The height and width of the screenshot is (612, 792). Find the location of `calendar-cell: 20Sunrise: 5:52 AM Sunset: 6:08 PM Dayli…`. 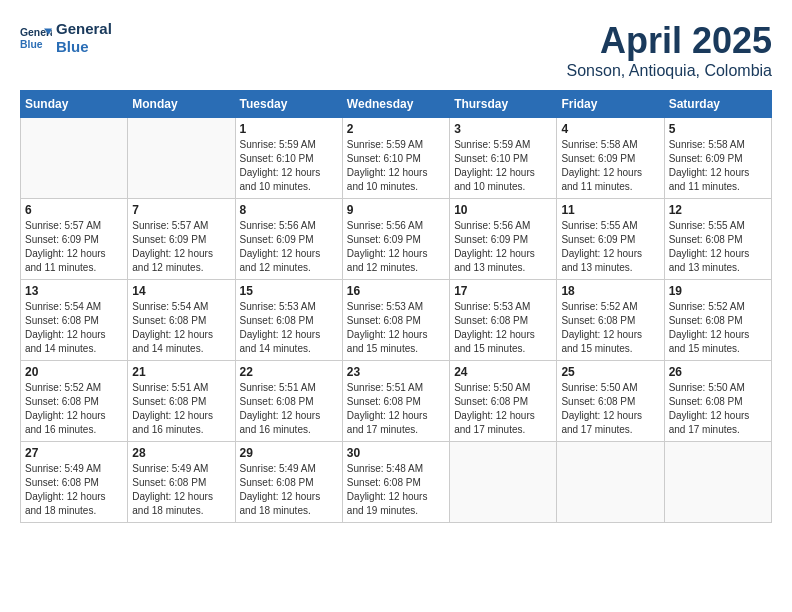

calendar-cell: 20Sunrise: 5:52 AM Sunset: 6:08 PM Dayli… is located at coordinates (74, 402).